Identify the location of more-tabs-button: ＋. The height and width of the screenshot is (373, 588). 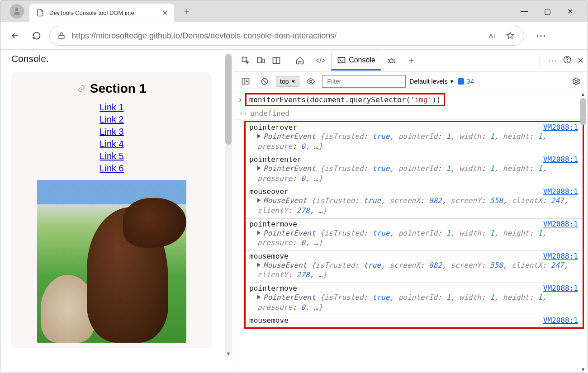
(411, 61).